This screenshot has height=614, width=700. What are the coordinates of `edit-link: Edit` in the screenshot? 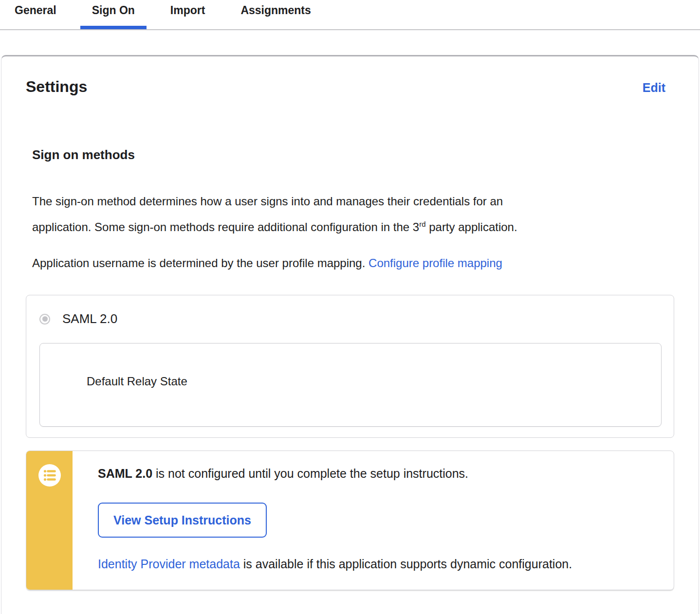 It's located at (654, 88).